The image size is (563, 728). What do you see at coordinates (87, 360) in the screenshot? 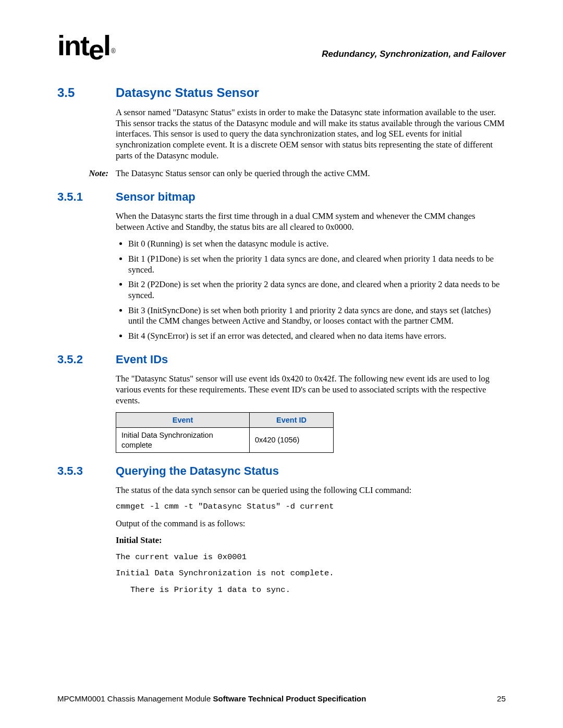
I see `section-number: 3.5.2` at bounding box center [87, 360].